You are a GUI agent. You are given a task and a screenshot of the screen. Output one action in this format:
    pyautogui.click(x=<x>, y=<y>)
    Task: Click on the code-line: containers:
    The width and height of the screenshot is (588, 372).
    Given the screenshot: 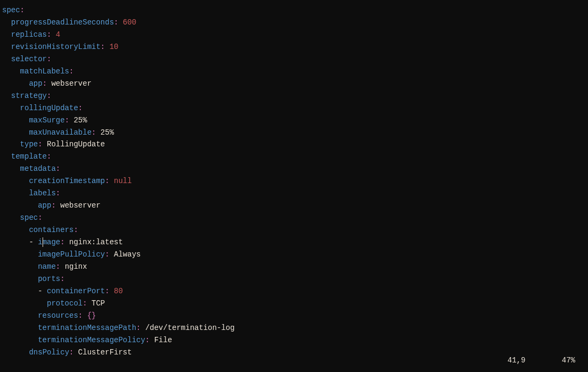 What is the action you would take?
    pyautogui.click(x=294, y=230)
    